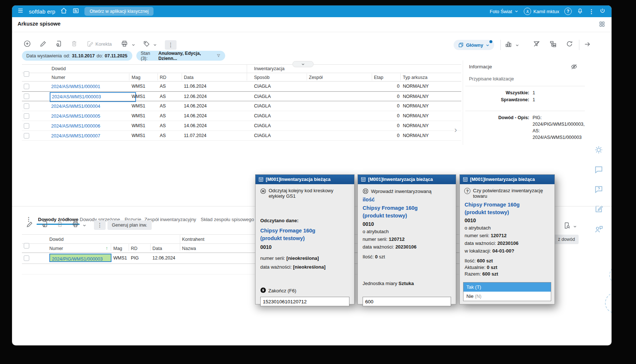  Describe the element at coordinates (379, 77) in the screenshot. I see `col-etap: Etap` at that location.